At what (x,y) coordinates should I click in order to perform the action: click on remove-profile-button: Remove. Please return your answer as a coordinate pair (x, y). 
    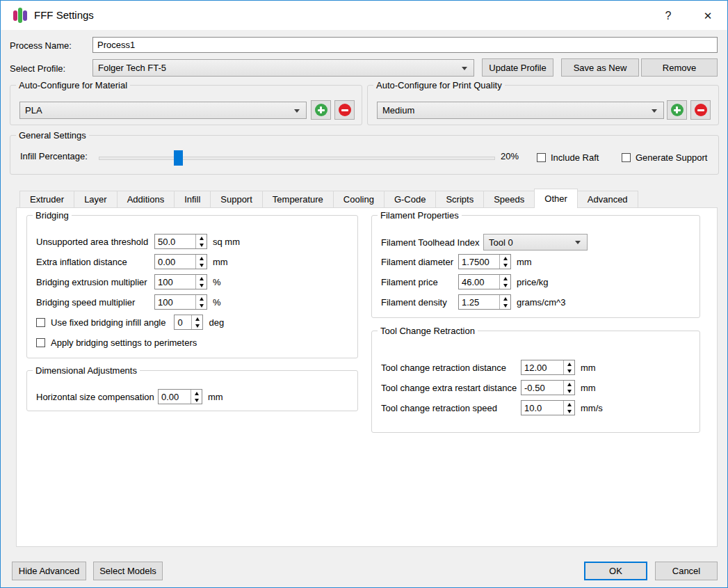
    Looking at the image, I should click on (679, 67).